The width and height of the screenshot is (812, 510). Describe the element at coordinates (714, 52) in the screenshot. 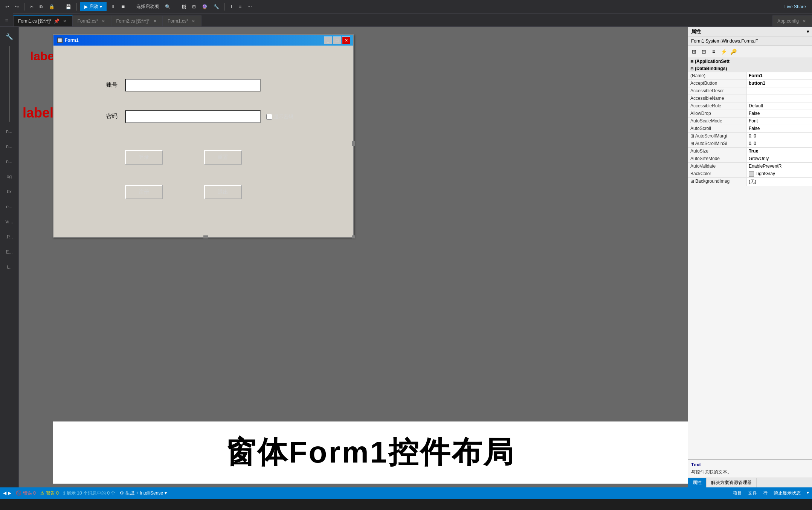

I see `props-properties-btn: ≡` at that location.